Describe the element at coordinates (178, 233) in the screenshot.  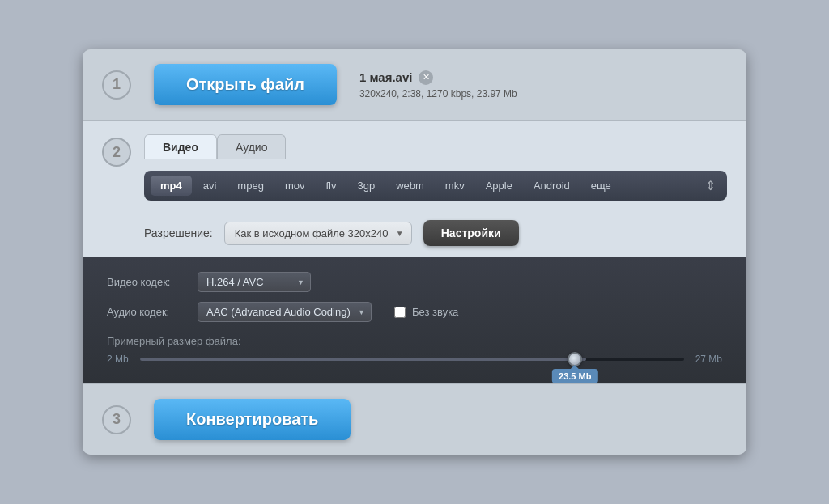
I see `resolution-label: Разрешение:` at that location.